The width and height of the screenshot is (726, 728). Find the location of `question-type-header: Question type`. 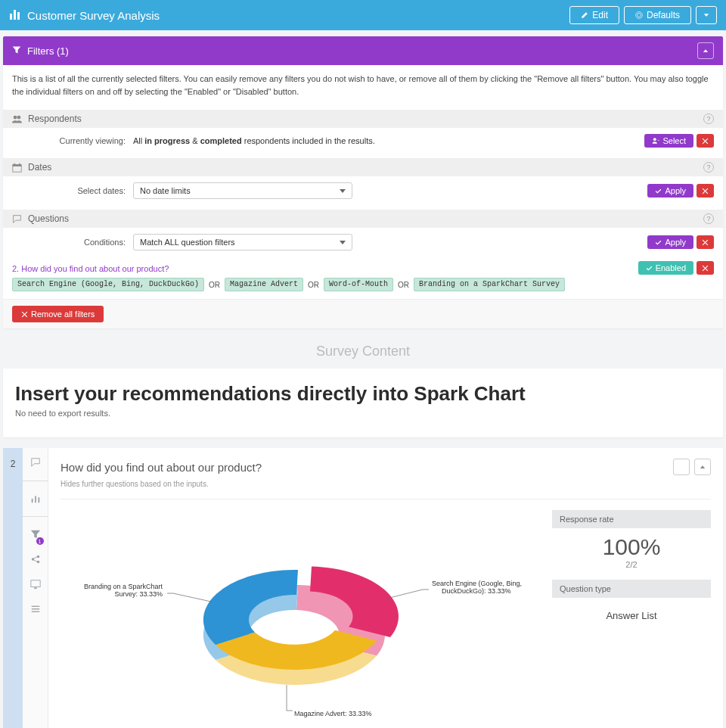

question-type-header: Question type is located at coordinates (631, 589).